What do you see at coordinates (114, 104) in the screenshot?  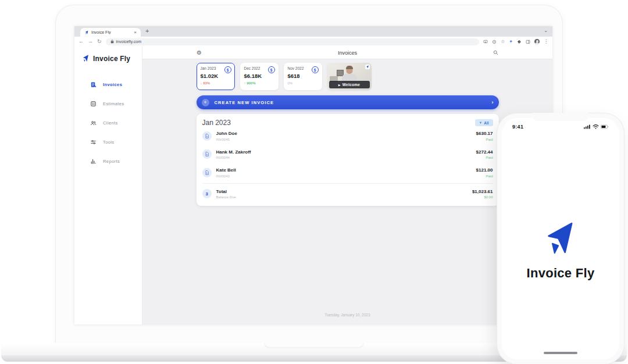 I see `sidebar-item-label: Estimates` at bounding box center [114, 104].